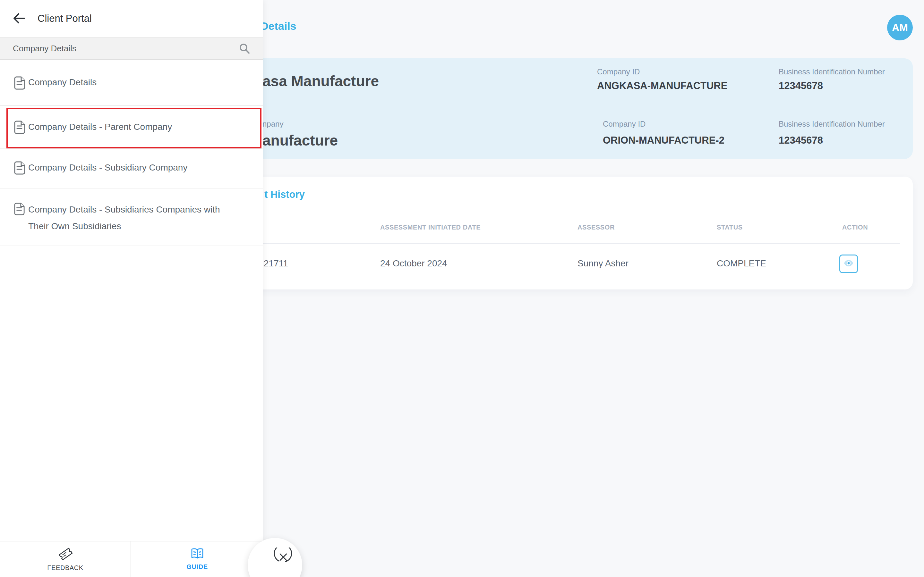  I want to click on company-id-label-row1: Company ID, so click(619, 72).